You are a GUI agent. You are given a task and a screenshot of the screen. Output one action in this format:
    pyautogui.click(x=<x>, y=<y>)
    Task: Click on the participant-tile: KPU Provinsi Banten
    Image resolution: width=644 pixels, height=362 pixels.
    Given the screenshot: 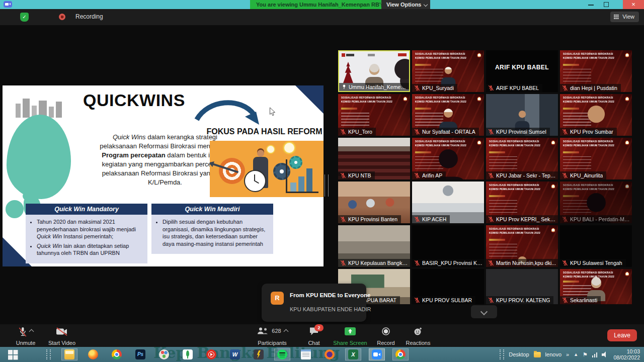 What is the action you would take?
    pyautogui.click(x=374, y=202)
    